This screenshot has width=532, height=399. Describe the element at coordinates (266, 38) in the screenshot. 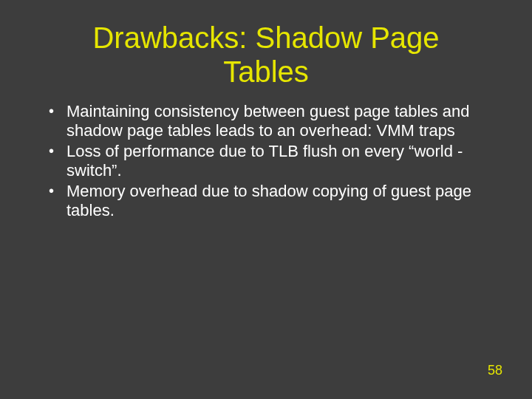

I see `title-line-1: Drawbacks: Shadow Page` at that location.